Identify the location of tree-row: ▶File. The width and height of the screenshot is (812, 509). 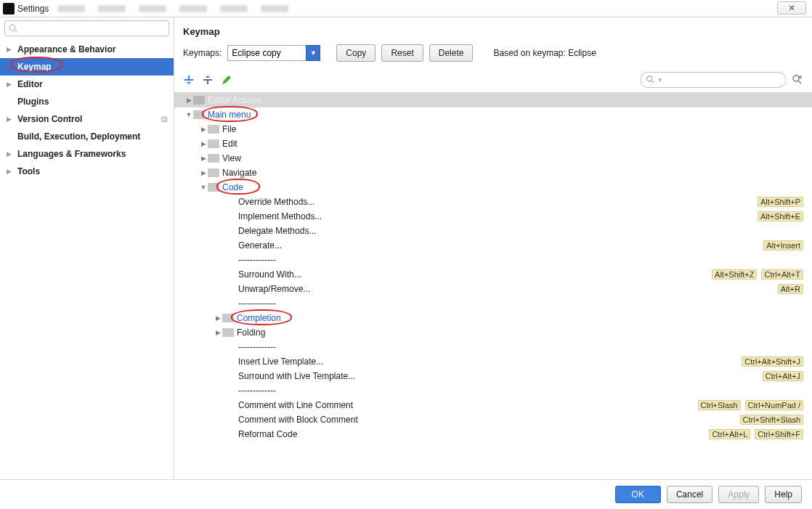
(493, 129).